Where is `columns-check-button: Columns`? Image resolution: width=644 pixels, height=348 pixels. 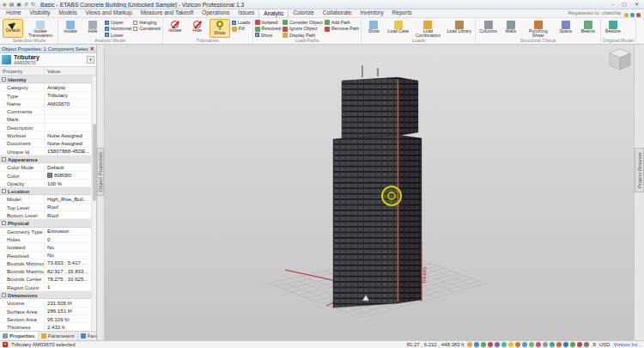
columns-check-button: Columns is located at coordinates (488, 28).